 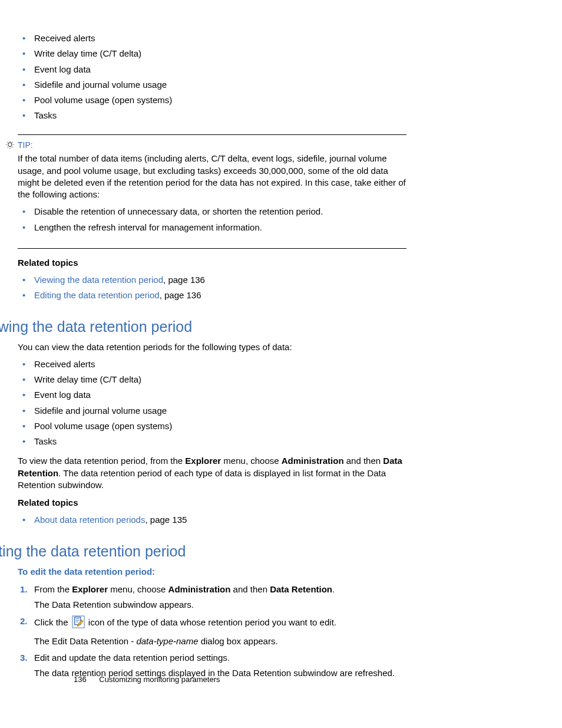 What do you see at coordinates (178, 211) in the screenshot?
I see `list-text: Disable the retention of unnecessary dat…` at bounding box center [178, 211].